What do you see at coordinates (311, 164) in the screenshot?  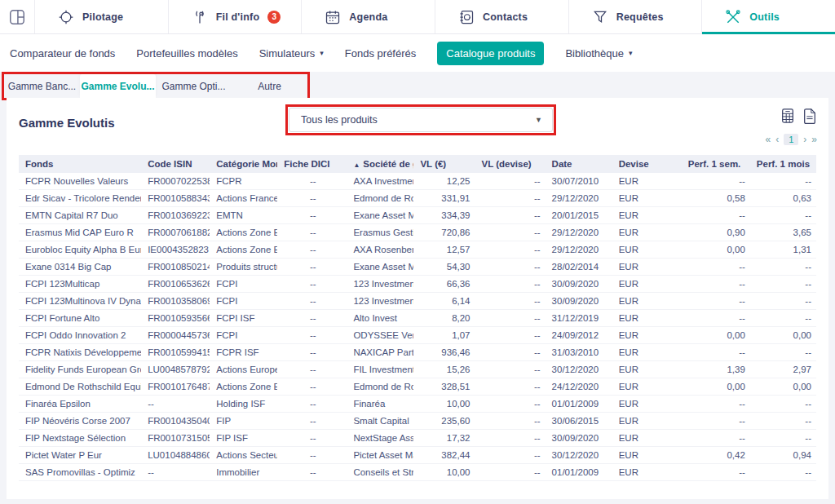 I see `column-header-fiche-dici: Fiche DICI` at bounding box center [311, 164].